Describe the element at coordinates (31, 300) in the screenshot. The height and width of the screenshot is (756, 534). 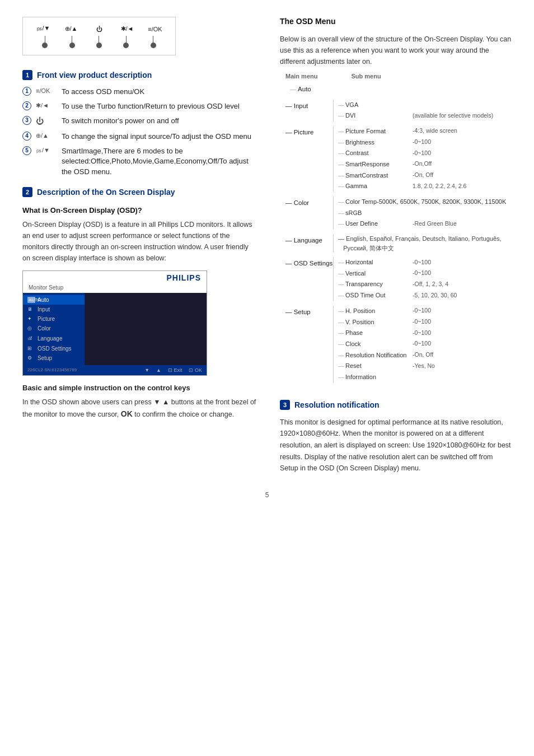
I see `auto-icon: AUTO` at that location.